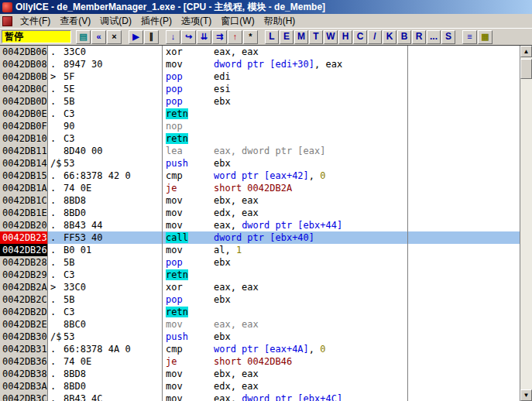 This screenshot has height=401, width=532. I want to click on disasm-row: 0042DB3C.8B43 4Cmoveax, dword ptr [ebx+4…, so click(260, 396).